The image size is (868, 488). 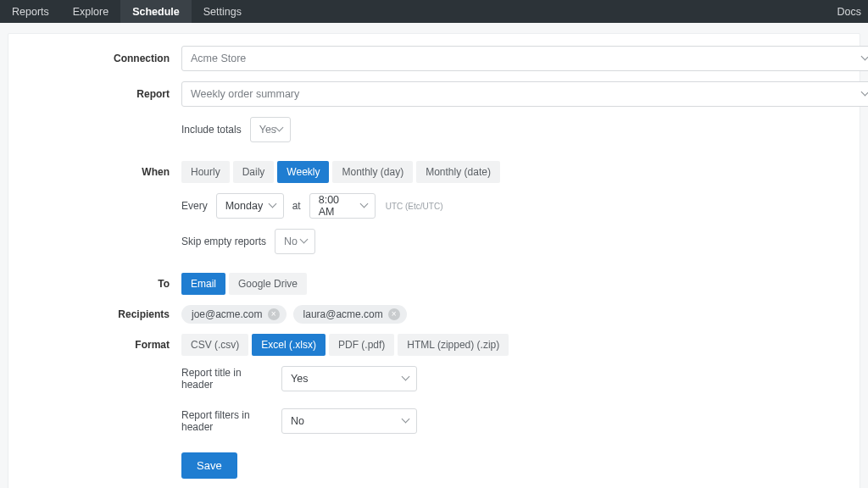 I want to click on label-to: To, so click(x=137, y=284).